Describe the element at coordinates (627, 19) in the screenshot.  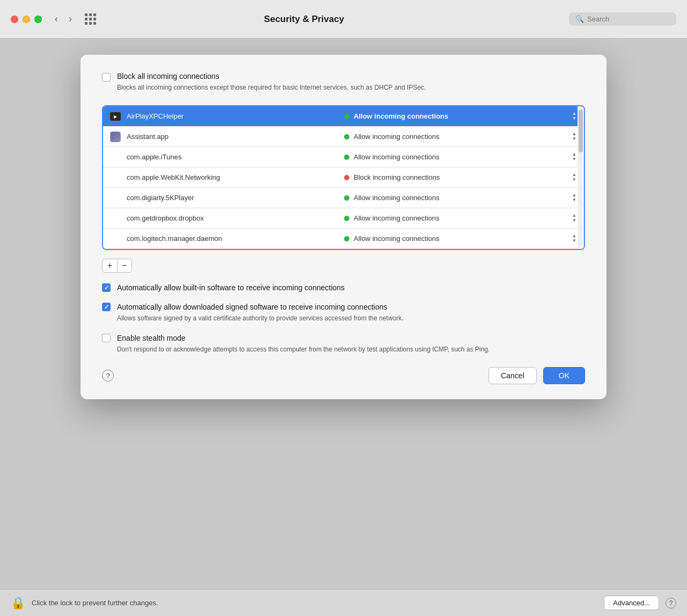
I see `search-input` at that location.